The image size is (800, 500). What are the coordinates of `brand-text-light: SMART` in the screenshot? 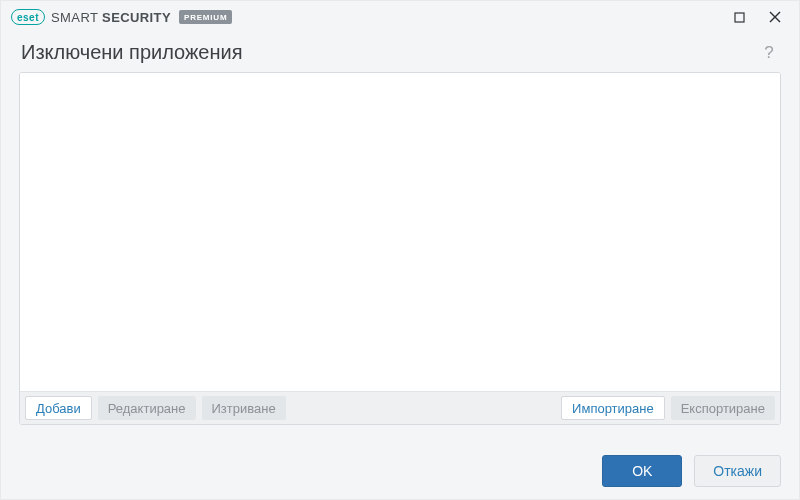 It's located at (74, 18).